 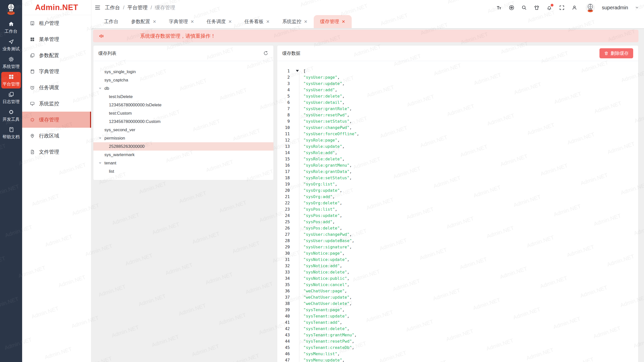 I want to click on tree-node-label: sys_second_ver, so click(x=120, y=130).